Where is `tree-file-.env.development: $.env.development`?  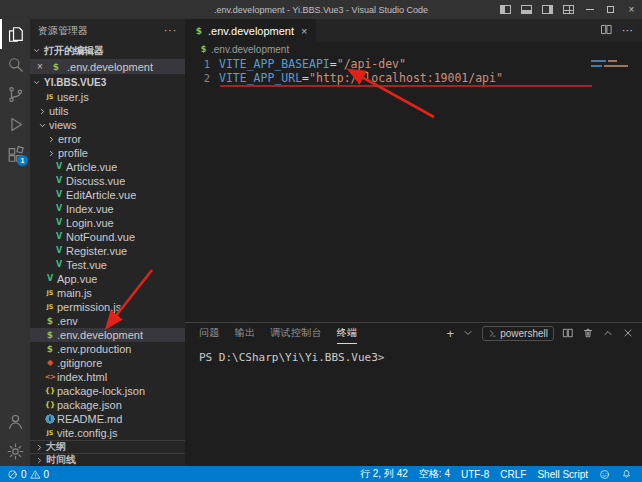
tree-file-.env.development: $.env.development is located at coordinates (108, 335).